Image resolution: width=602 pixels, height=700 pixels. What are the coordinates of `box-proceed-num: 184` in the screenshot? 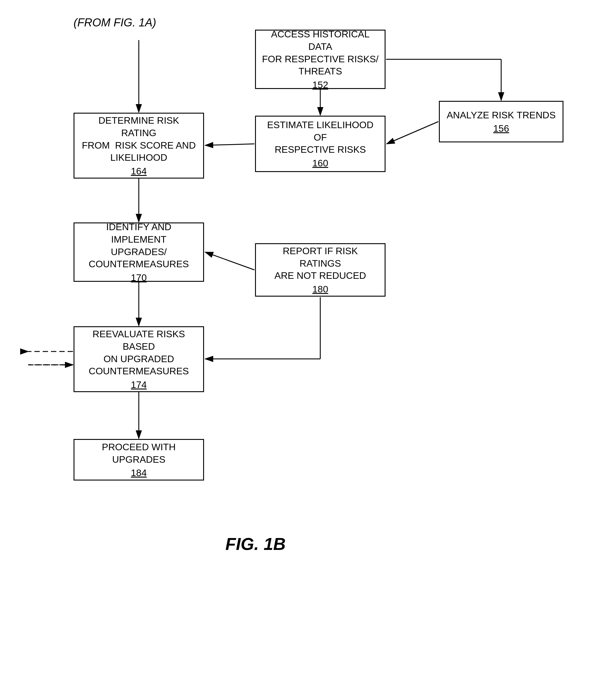 It's located at (139, 473).